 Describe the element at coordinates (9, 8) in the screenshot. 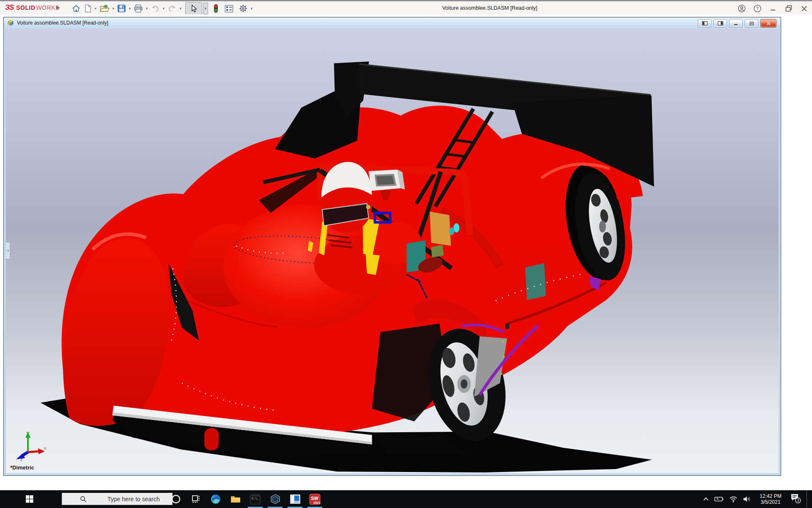

I see `ds-logo-icon: ЗS` at that location.